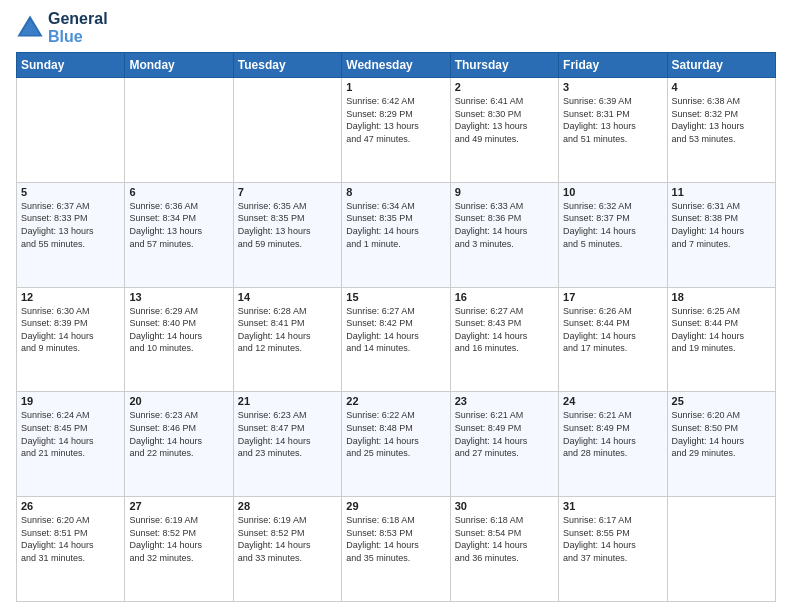  What do you see at coordinates (70, 297) in the screenshot?
I see `day-number: 12` at bounding box center [70, 297].